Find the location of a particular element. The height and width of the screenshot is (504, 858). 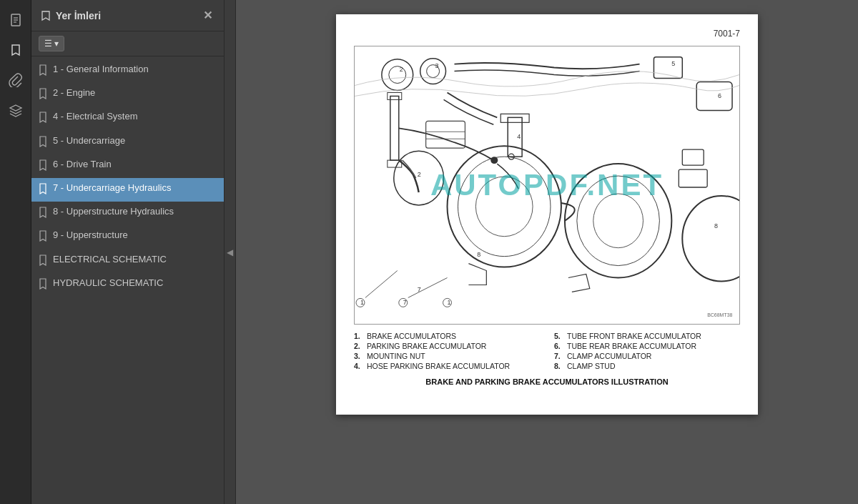

sidebar-item-label: 1 - General Information is located at coordinates (134, 70).